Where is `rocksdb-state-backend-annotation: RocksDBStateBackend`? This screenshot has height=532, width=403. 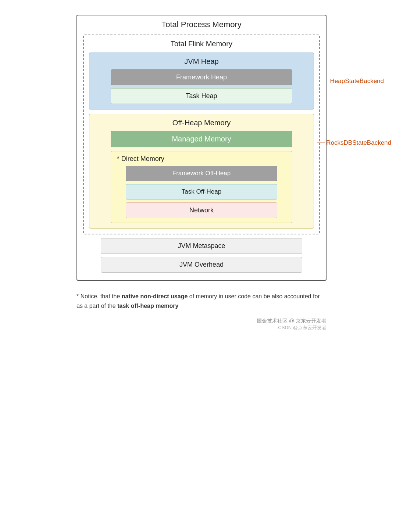
rocksdb-state-backend-annotation: RocksDBStateBackend is located at coordinates (354, 143).